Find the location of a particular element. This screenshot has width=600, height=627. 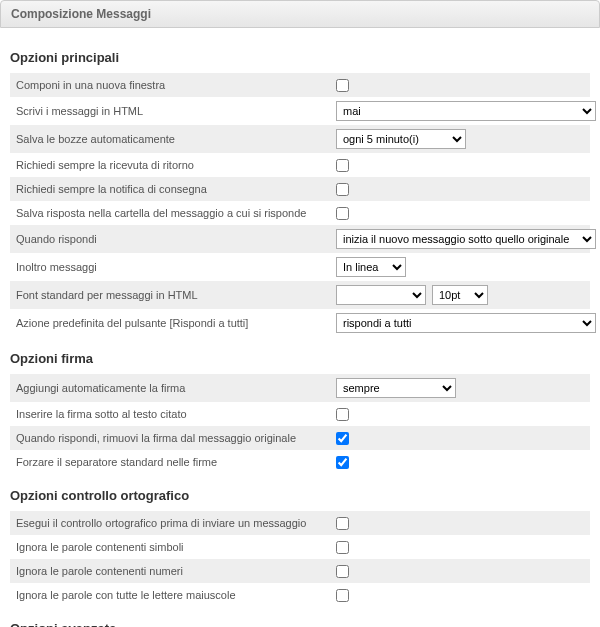

label-sig-below: Inserire la firma sotto al testo citato is located at coordinates (176, 414).